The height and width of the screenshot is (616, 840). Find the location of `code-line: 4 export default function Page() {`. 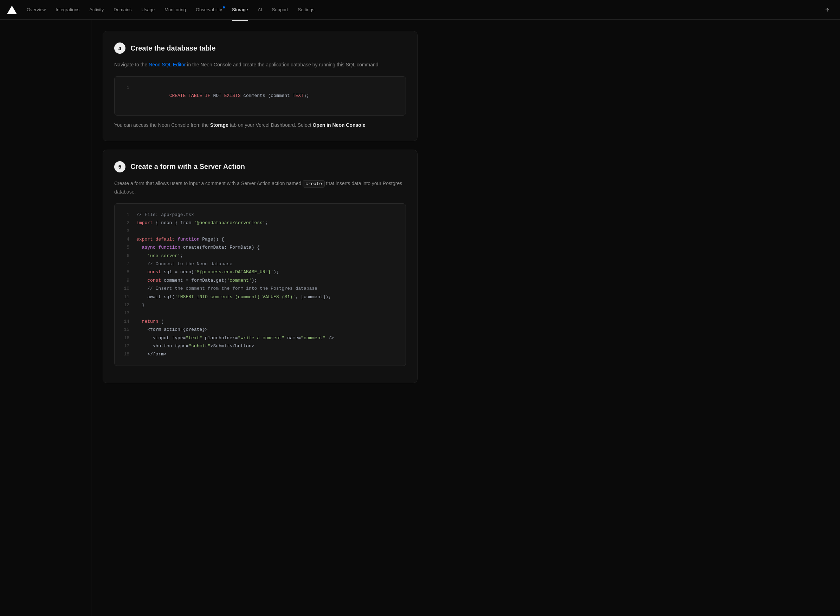

code-line: 4 export default function Page() { is located at coordinates (260, 239).